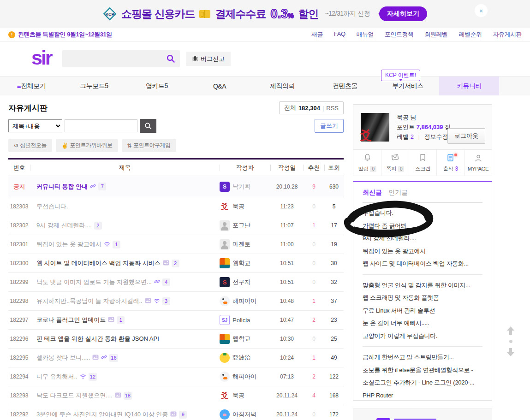  I want to click on comment-count-badge: 4, so click(166, 282).